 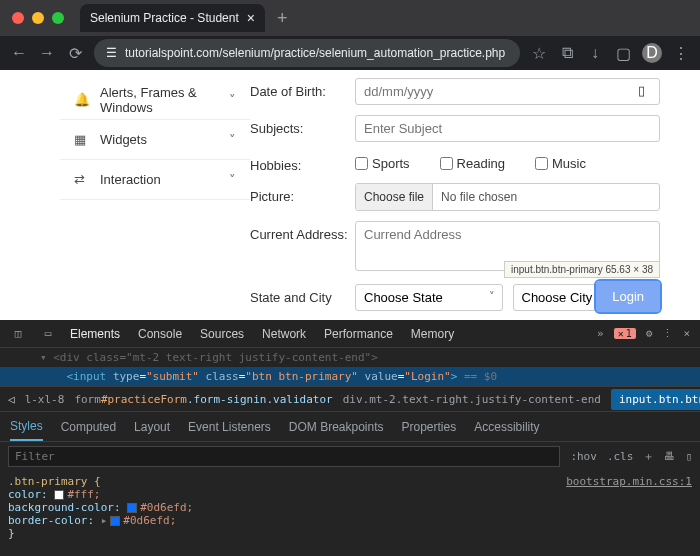 I want to click on sidebar-item-label: Widgets, so click(x=124, y=140).